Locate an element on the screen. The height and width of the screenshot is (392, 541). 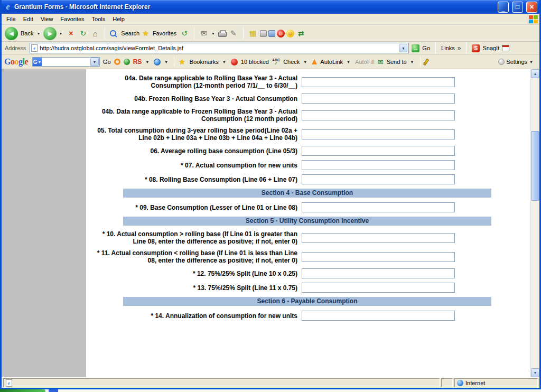
navigation-toolbar: ◀ Back ▼ ▶ ▼ × ↻ ⌂ Search ★ Favorites ↺ … is located at coordinates (270, 33).